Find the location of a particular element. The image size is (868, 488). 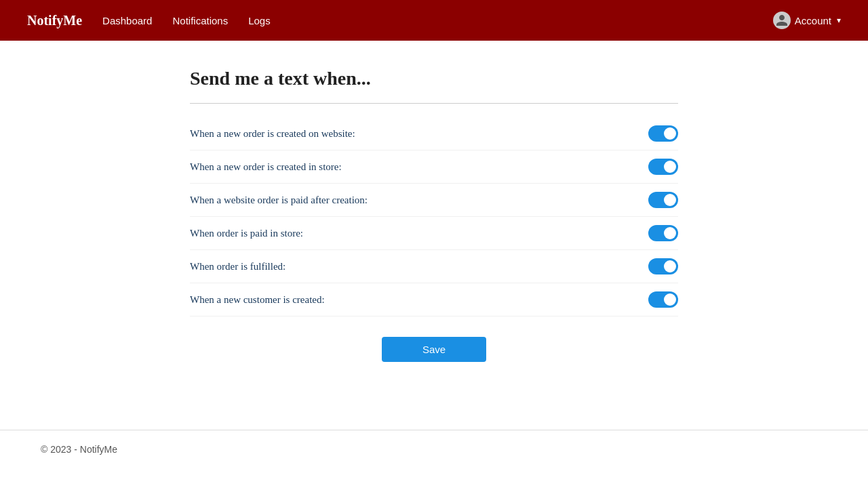

footer-text: © 2023 - NotifyMe is located at coordinates (79, 449).